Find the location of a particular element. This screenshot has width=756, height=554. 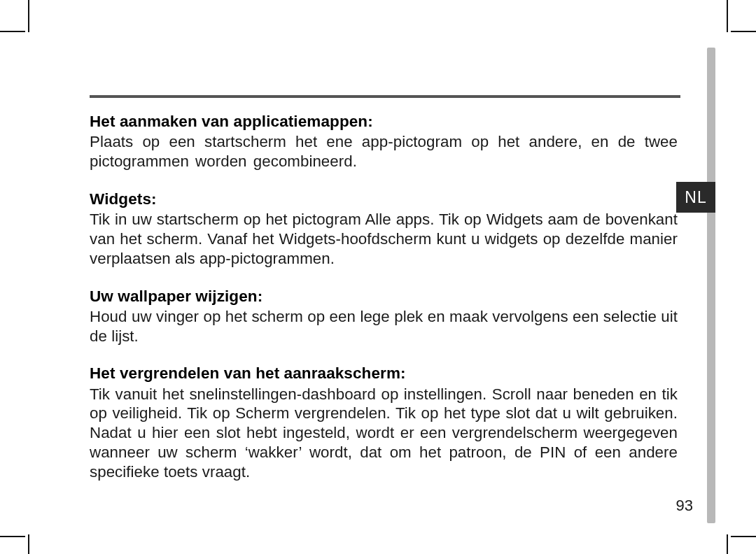

heading: Uw wallpaper wijzigen: is located at coordinates (384, 297).